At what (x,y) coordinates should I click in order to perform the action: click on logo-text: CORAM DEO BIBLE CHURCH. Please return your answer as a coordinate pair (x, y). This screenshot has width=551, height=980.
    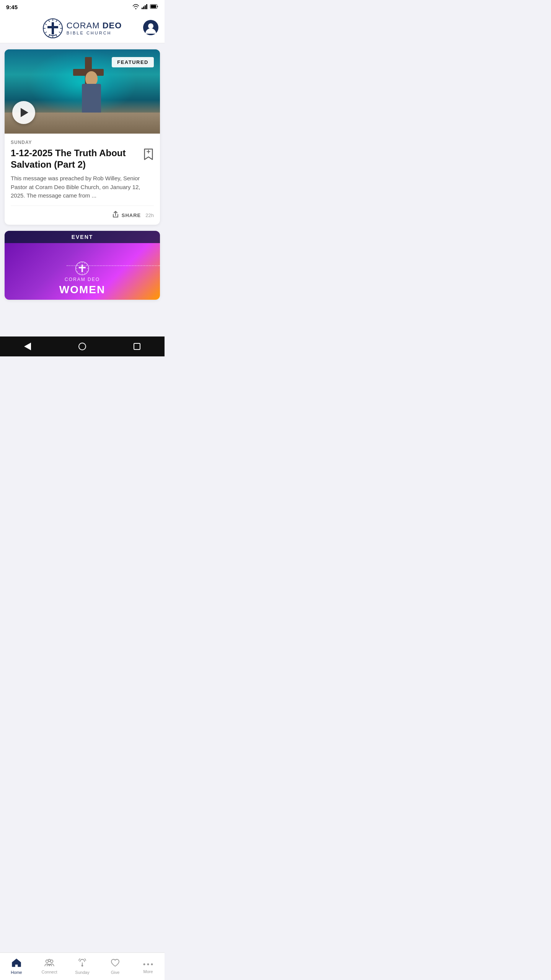
    Looking at the image, I should click on (94, 28).